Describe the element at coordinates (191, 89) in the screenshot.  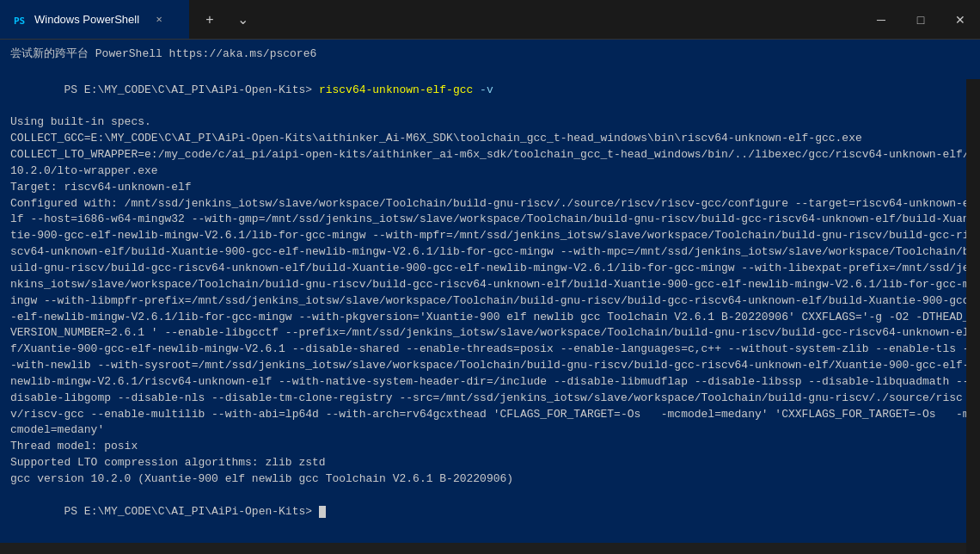
I see `prompt-text-1: PS E:\MY_CODE\C\AI_PI\AiPi-Open-Kits>` at that location.